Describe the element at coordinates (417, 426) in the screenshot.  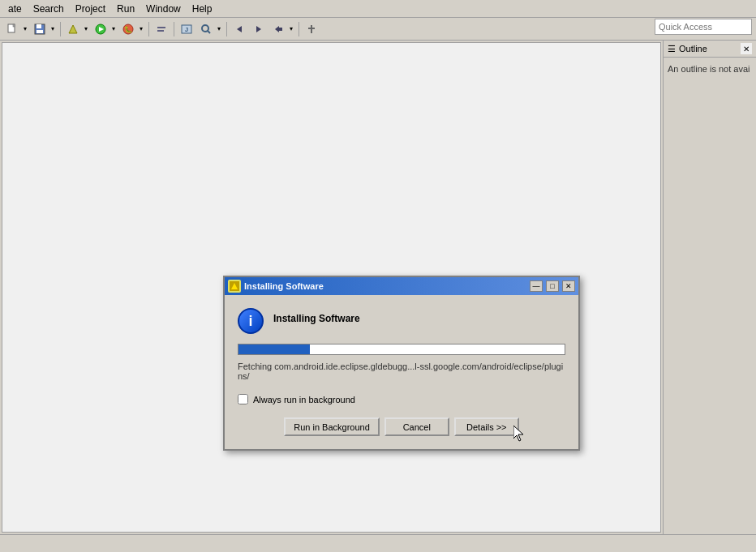
I see `cancel-btn: Cancel` at that location.